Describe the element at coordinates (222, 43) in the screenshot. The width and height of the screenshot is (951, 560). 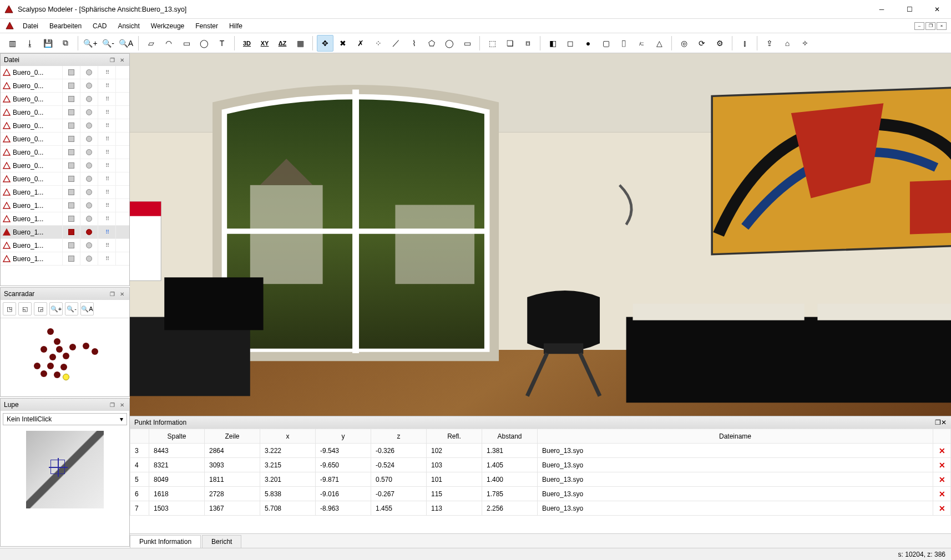
I see `text-tool-button: T` at that location.